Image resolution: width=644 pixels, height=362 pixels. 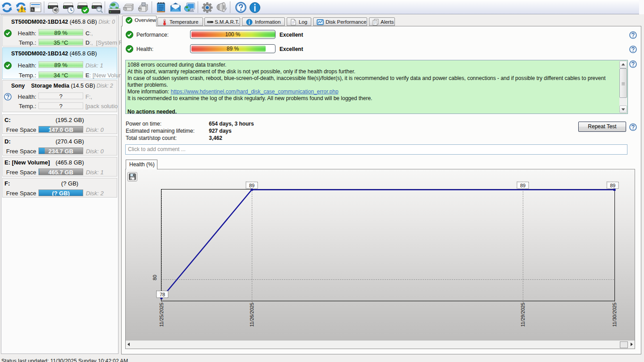 I want to click on svg-text: 11/30/2025, so click(x=614, y=315).